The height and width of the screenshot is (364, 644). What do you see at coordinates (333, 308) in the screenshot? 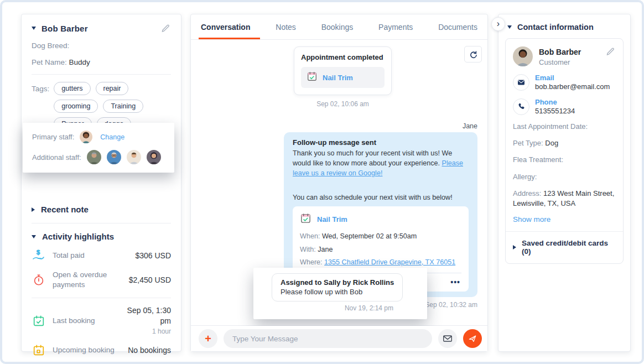
I see `timestamp: Nov 19, 2:14 pm` at bounding box center [333, 308].